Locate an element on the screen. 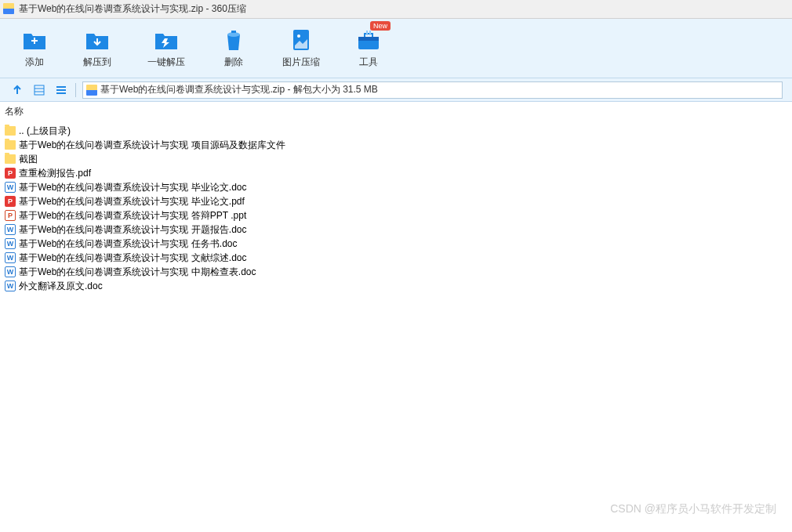  oneclick-label: 一键解压 is located at coordinates (166, 63).